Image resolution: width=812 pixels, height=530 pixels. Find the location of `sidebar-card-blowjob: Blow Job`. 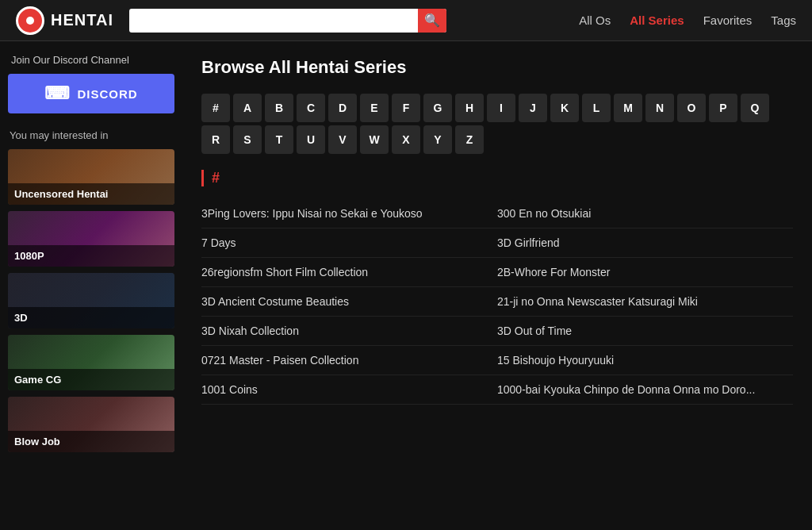

sidebar-card-blowjob: Blow Job is located at coordinates (91, 424).